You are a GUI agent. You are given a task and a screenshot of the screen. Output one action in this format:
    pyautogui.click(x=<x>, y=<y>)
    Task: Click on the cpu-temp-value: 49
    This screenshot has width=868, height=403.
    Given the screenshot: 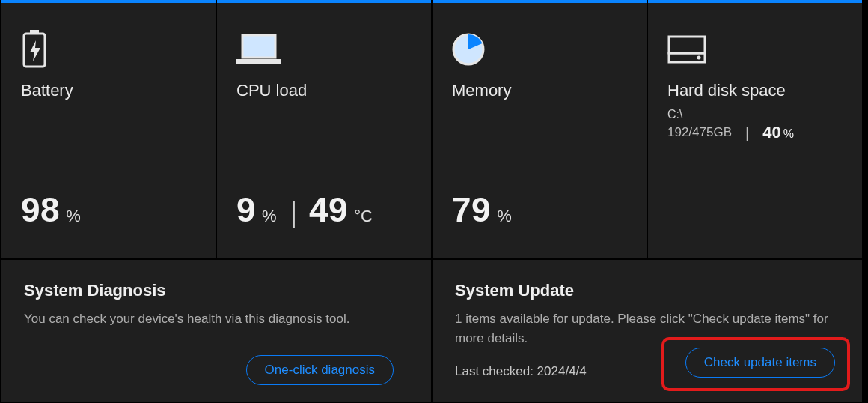 What is the action you would take?
    pyautogui.click(x=328, y=210)
    